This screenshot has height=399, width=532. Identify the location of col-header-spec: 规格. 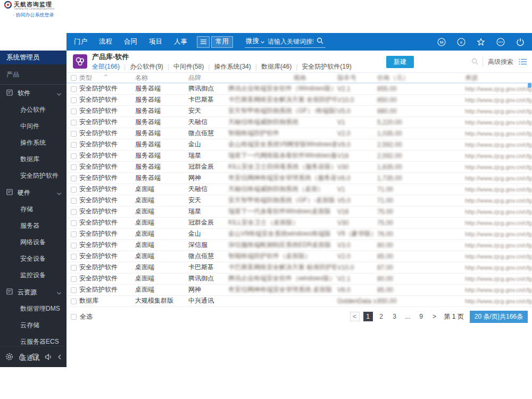
(282, 78).